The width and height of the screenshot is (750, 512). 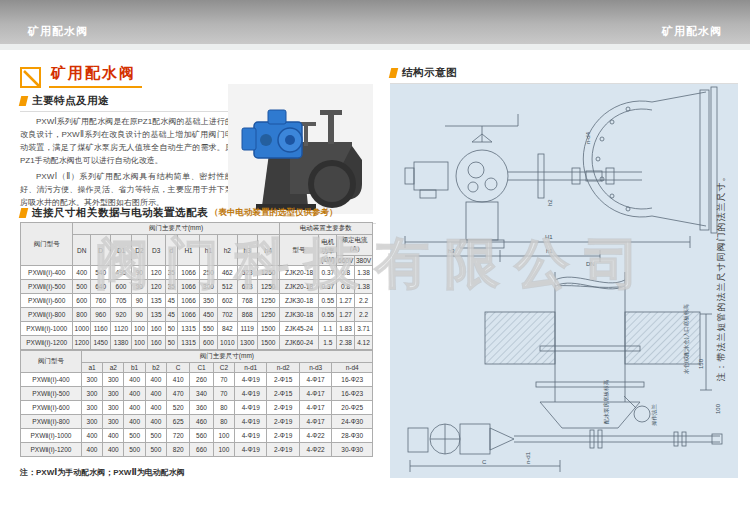 I want to click on table-cell: 30-Φ30, so click(x=352, y=450).